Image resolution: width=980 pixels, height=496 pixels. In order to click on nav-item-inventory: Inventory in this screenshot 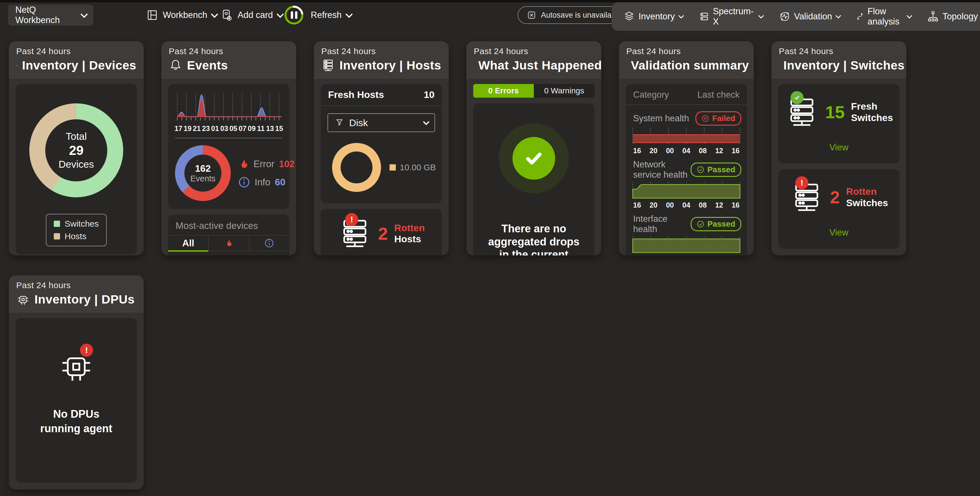, I will do `click(653, 17)`.